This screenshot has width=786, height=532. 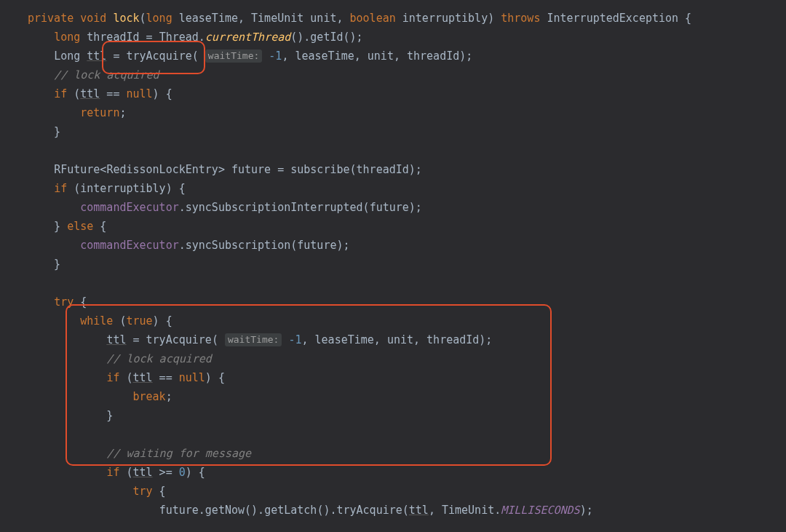 What do you see at coordinates (383, 170) in the screenshot?
I see `arg-threadId2: threadId` at bounding box center [383, 170].